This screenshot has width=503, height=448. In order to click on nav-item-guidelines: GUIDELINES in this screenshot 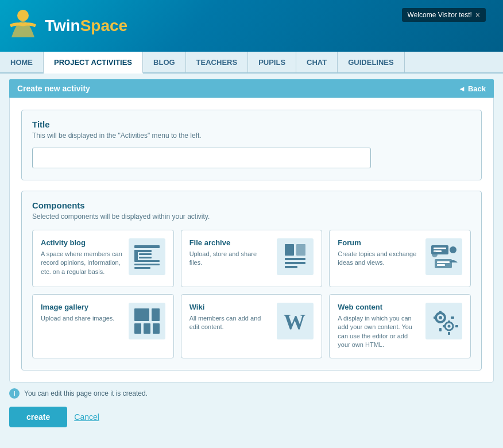, I will do `click(371, 62)`.